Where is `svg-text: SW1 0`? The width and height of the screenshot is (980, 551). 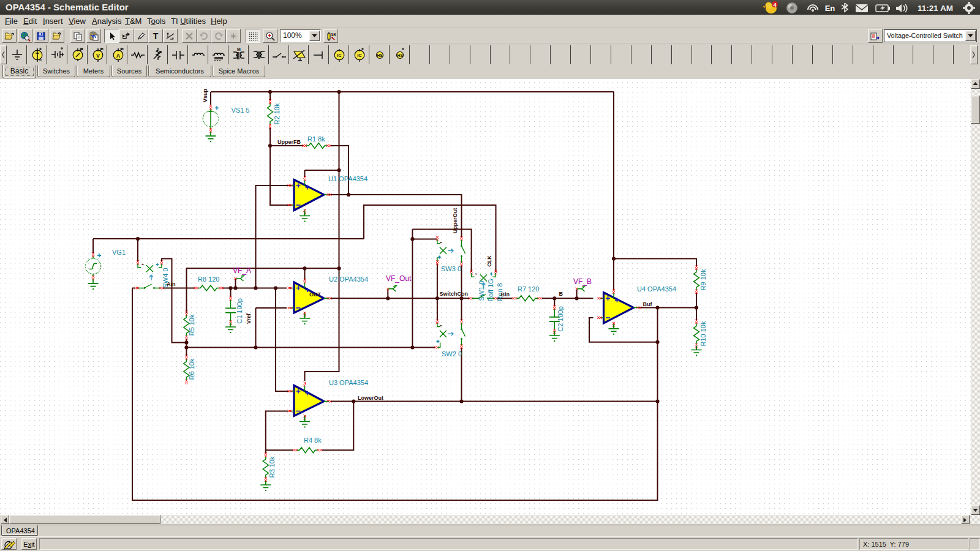
svg-text: SW1 0 is located at coordinates (481, 290).